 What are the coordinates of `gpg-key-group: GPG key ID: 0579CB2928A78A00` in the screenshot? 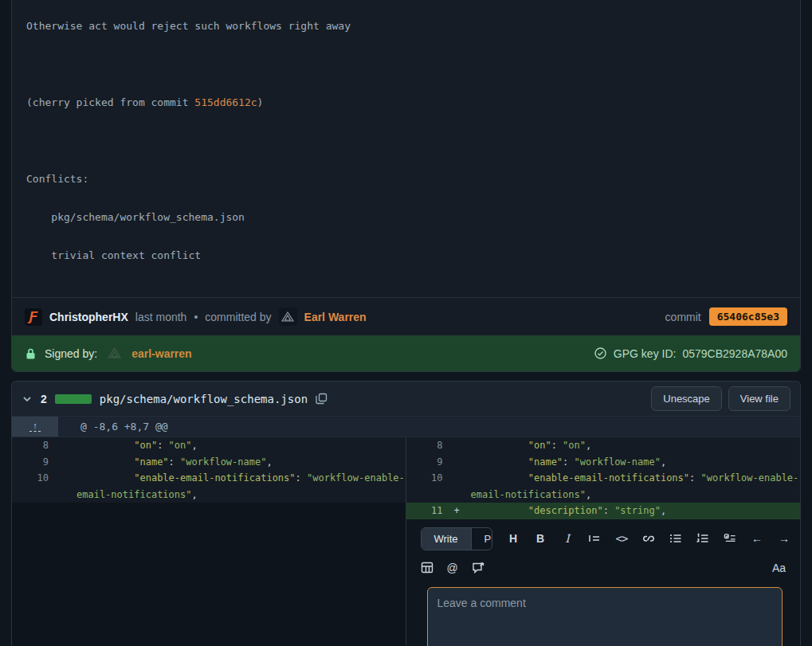 It's located at (690, 354).